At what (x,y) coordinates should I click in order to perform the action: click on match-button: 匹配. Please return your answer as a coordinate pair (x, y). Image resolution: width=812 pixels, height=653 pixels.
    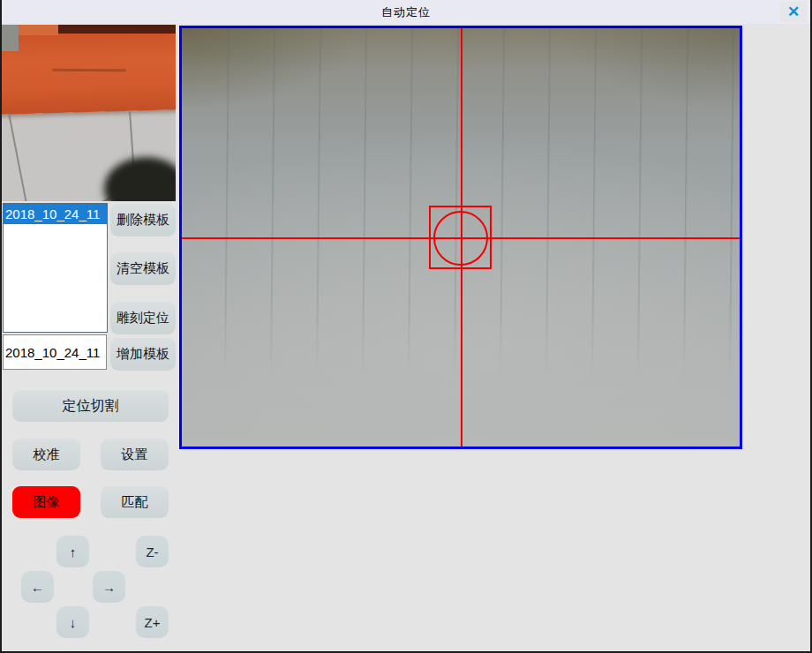
    Looking at the image, I should click on (134, 502).